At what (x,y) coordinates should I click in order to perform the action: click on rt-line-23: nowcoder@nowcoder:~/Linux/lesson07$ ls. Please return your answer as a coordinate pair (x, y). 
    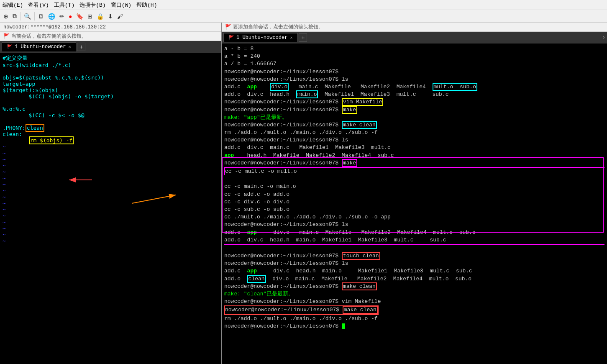
    Looking at the image, I should click on (286, 224).